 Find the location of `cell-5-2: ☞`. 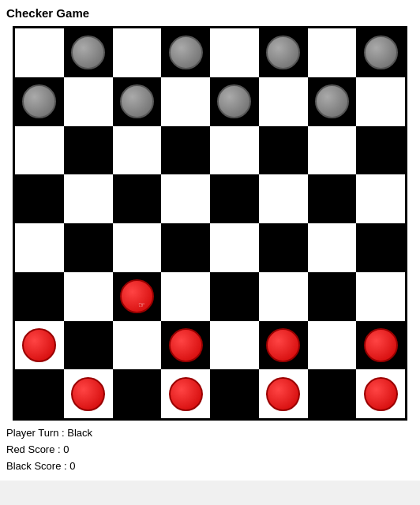

cell-5-2: ☞ is located at coordinates (137, 297).